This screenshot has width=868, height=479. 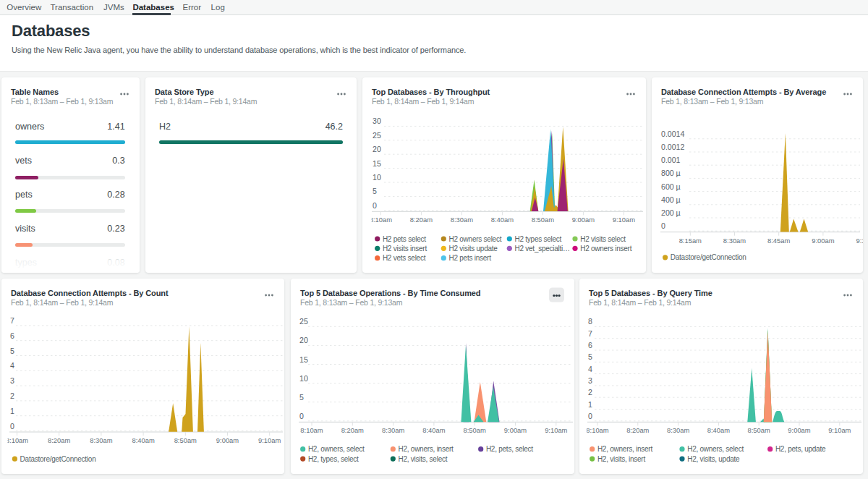 I want to click on svg-text: 200 µ, so click(x=671, y=213).